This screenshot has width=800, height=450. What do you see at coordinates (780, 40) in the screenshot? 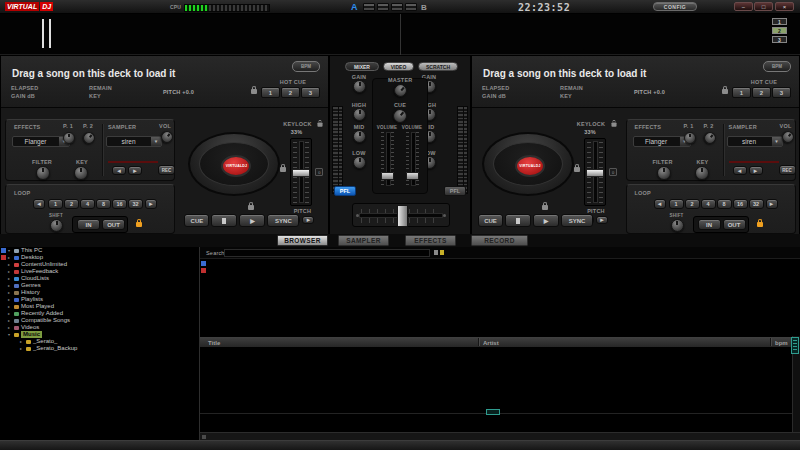
I see `waveform-zoom-3-button: 3` at bounding box center [780, 40].